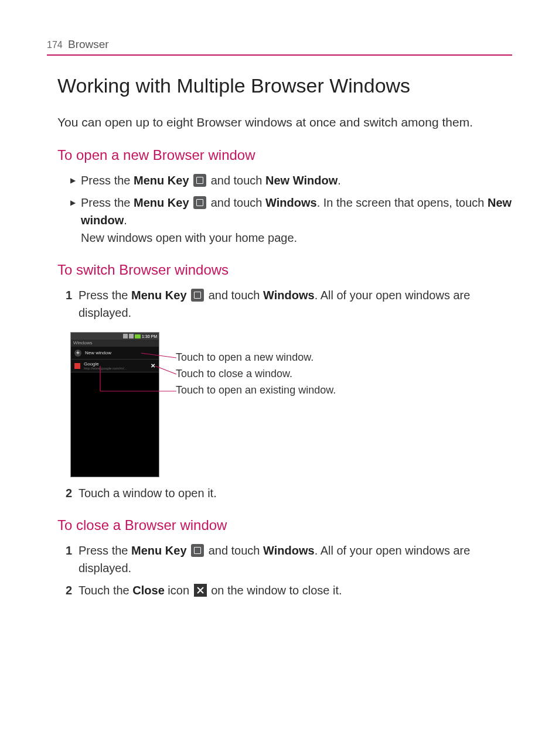 The image size is (559, 756). Describe the element at coordinates (289, 559) in the screenshot. I see `close-step-1: 1 Press the Menu Key and touch Windows. …` at that location.